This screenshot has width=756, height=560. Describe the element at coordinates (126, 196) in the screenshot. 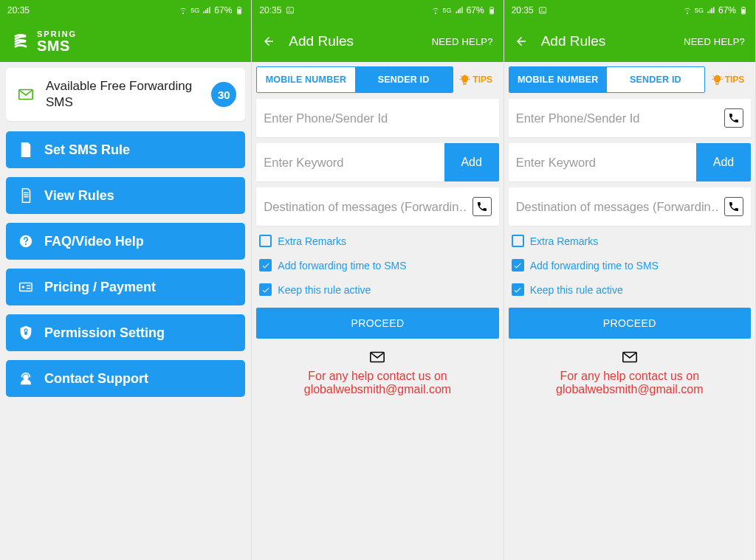

I see `menu-view-rules: View Rules` at that location.